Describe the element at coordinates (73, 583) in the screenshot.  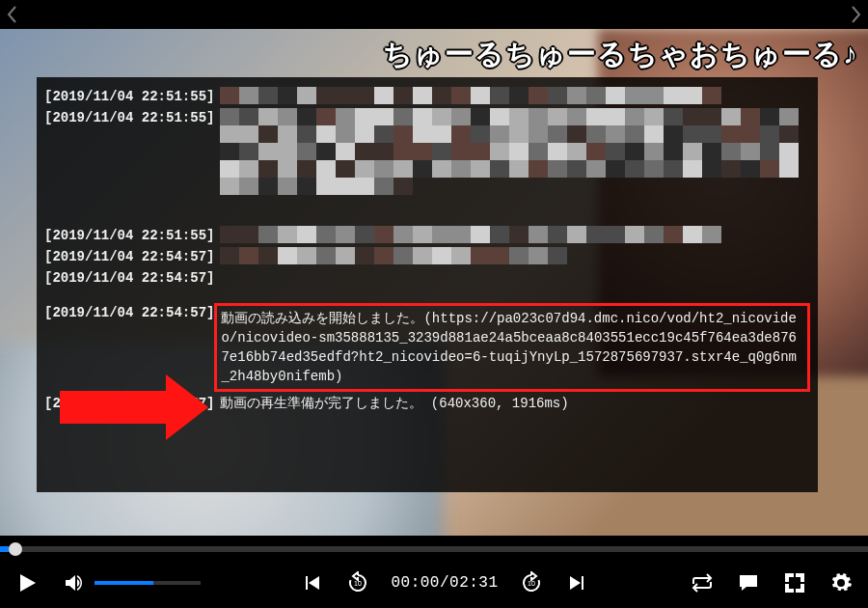
I see `mute-button` at that location.